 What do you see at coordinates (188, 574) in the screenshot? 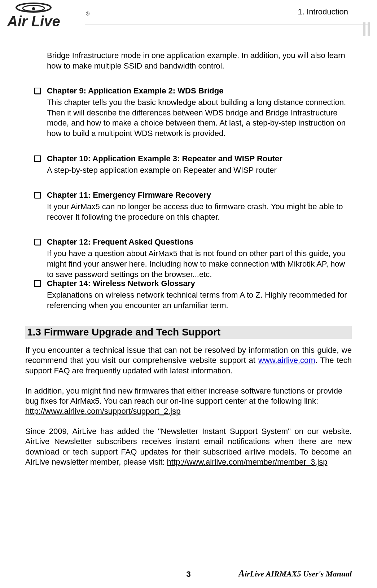
I see `page-footer: 3 AirLive AIRMAX5 User's Manual` at bounding box center [188, 574].